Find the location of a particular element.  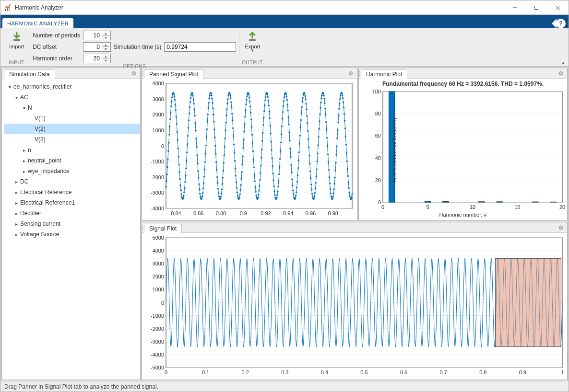

export-button: Export ▼ is located at coordinates (252, 42).